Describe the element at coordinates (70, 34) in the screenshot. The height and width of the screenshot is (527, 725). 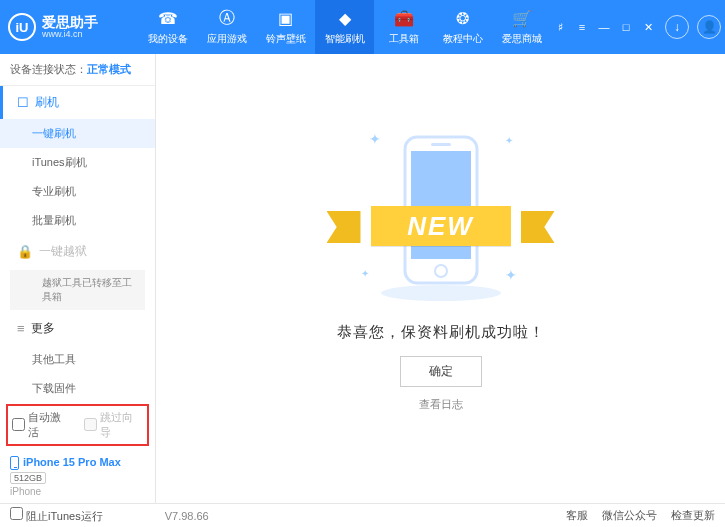
I see `brand-url: www.i4.cn` at that location.